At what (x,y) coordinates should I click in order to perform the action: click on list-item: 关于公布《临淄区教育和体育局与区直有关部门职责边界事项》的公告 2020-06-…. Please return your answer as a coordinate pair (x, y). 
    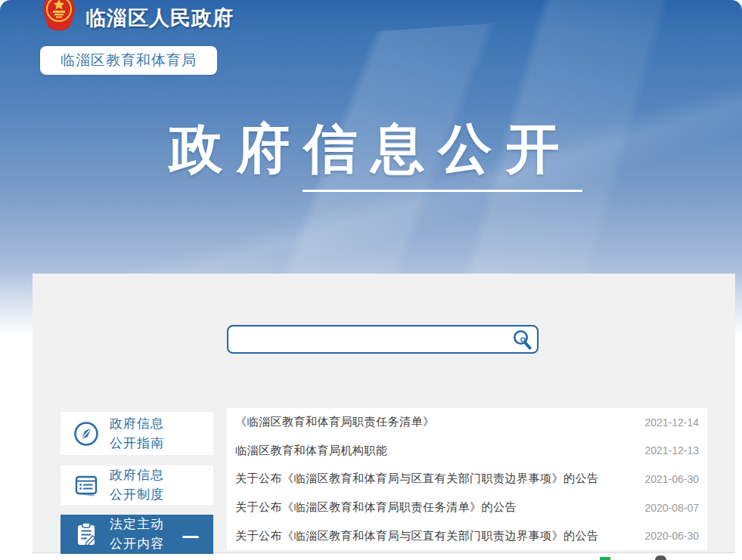
    Looking at the image, I should click on (467, 536).